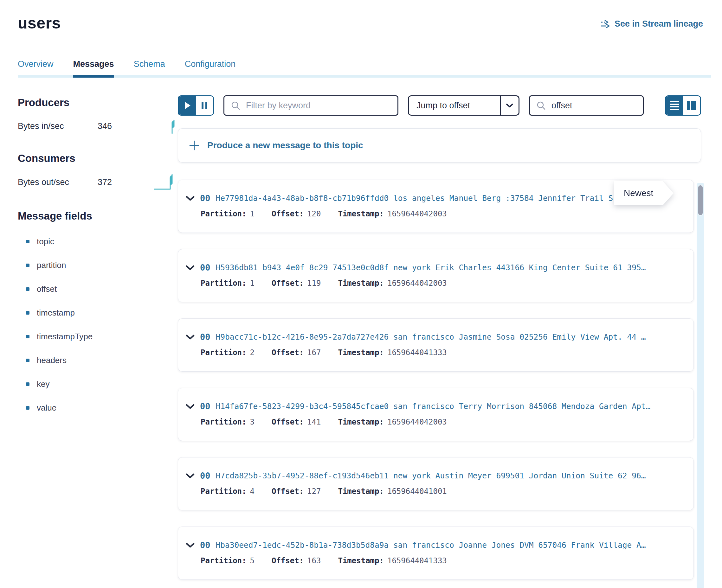 The width and height of the screenshot is (722, 588). I want to click on view-mode-toggle, so click(683, 106).